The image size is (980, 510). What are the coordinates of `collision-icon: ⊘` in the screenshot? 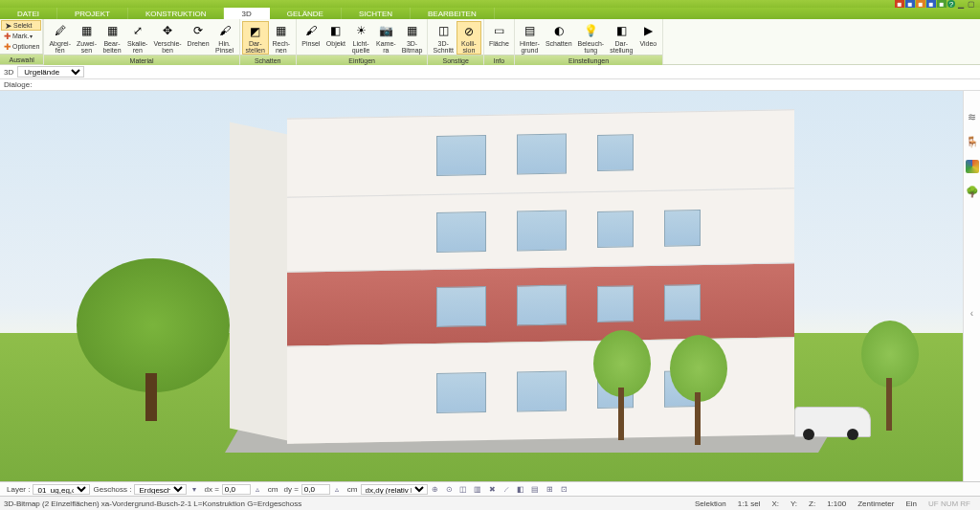 It's located at (469, 31).